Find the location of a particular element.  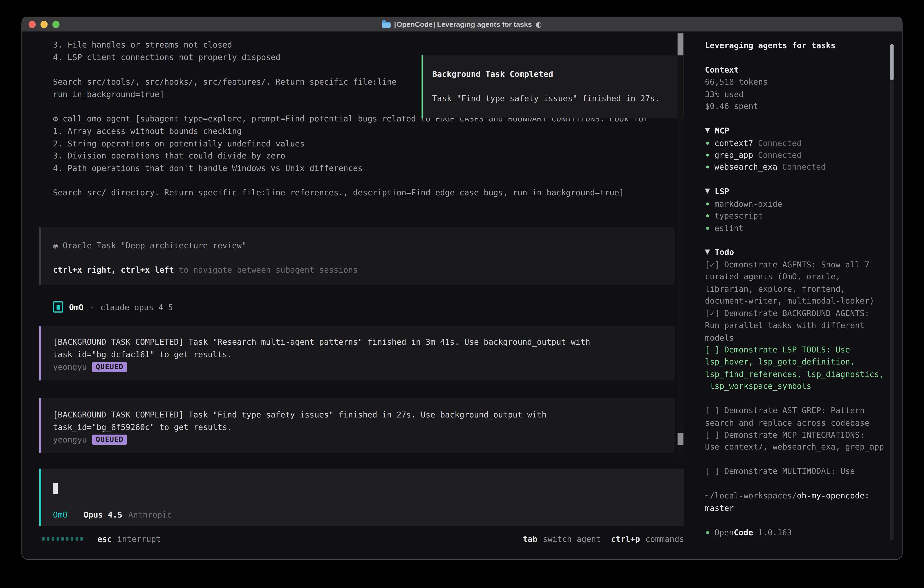

app-version: OpenCode 1.0.163 is located at coordinates (796, 532).